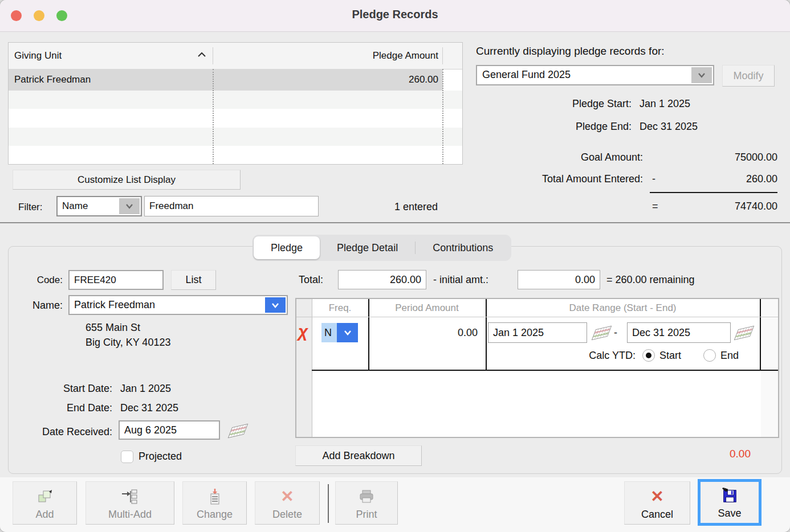 This screenshot has height=532, width=790. What do you see at coordinates (616, 333) in the screenshot?
I see `date-range-dash: -` at bounding box center [616, 333].